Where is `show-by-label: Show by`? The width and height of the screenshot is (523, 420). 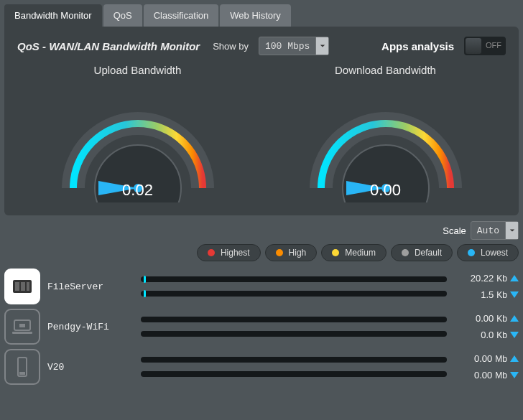 show-by-label: Show by is located at coordinates (231, 46).